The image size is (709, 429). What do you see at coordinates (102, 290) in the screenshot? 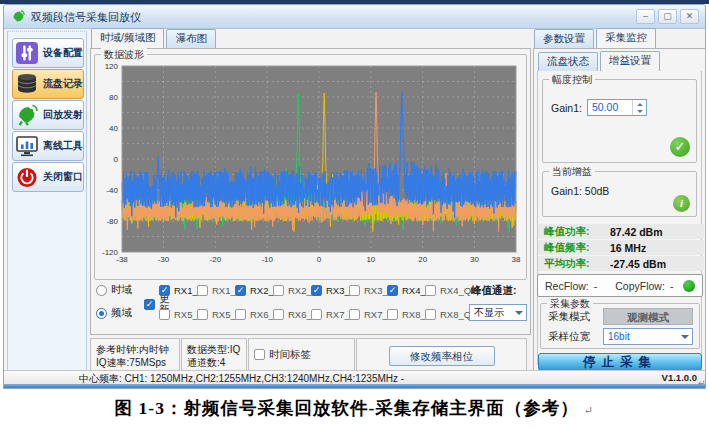
I see `radio-indicator` at bounding box center [102, 290].